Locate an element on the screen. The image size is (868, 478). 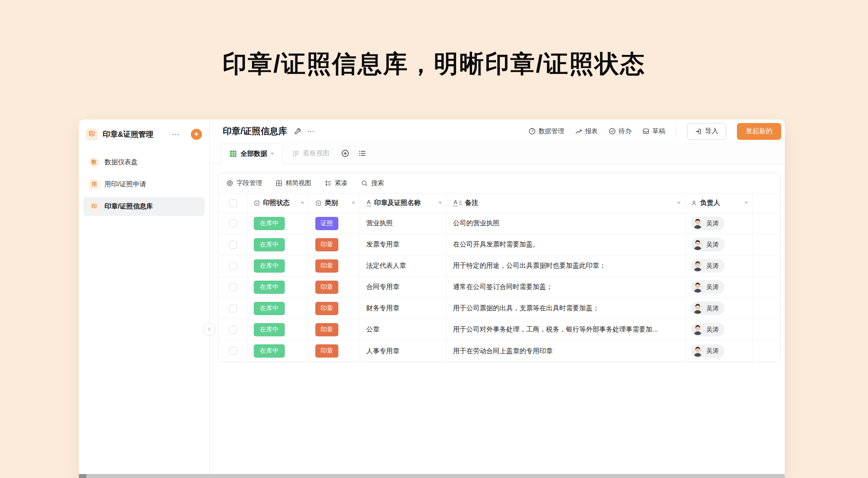
horizontal-scrollbar is located at coordinates (432, 476).